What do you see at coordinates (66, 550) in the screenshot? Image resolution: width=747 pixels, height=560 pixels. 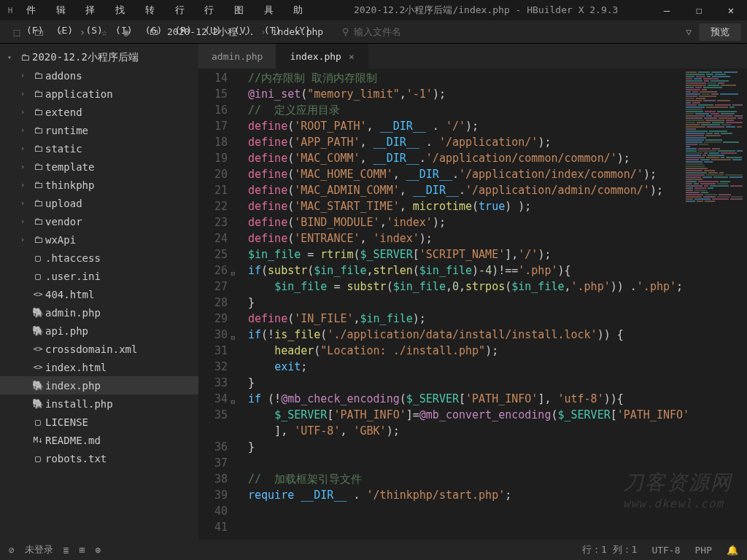 I see `status-icon: ≣` at bounding box center [66, 550].